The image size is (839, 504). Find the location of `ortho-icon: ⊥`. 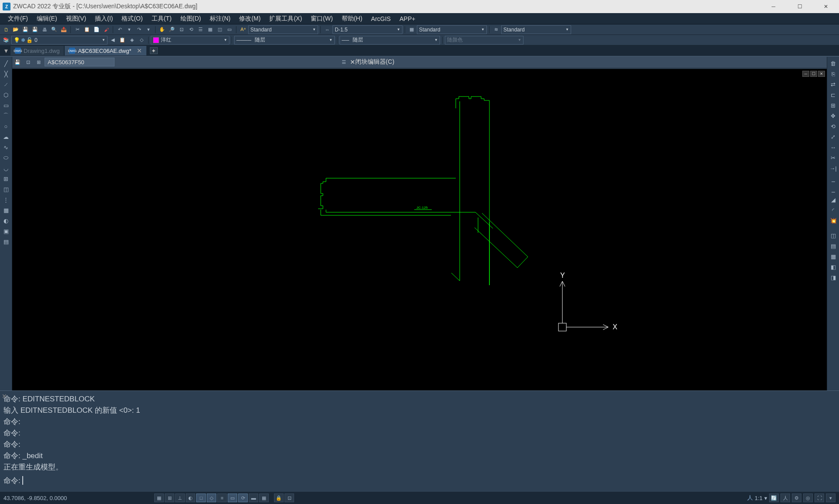

ortho-icon: ⊥ is located at coordinates (180, 498).